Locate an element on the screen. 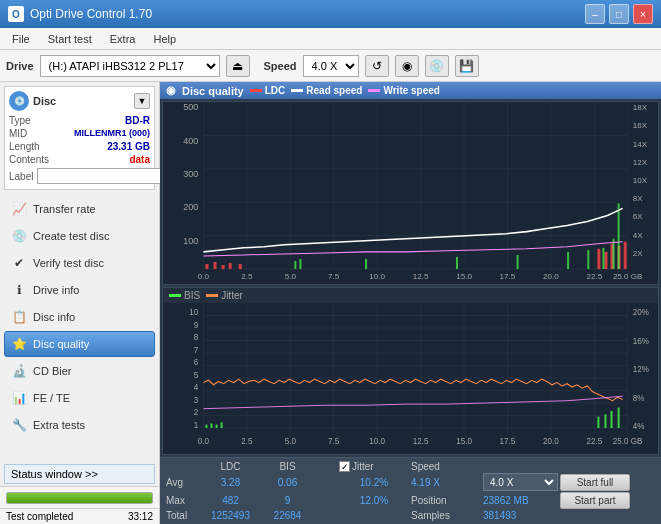 This screenshot has width=661, height=524. eject-button: ⏏ is located at coordinates (238, 66).